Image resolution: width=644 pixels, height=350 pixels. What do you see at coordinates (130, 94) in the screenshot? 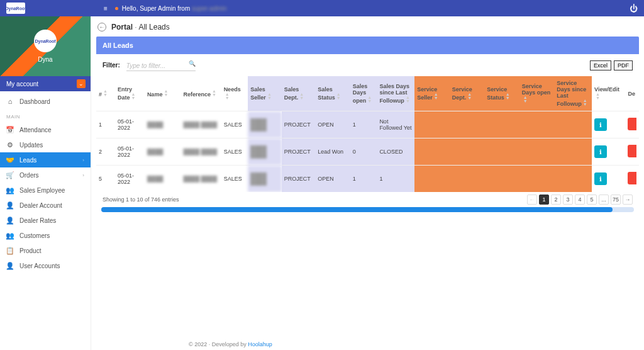
I see `col-entry-date: Entry Date▲▼` at bounding box center [130, 94].